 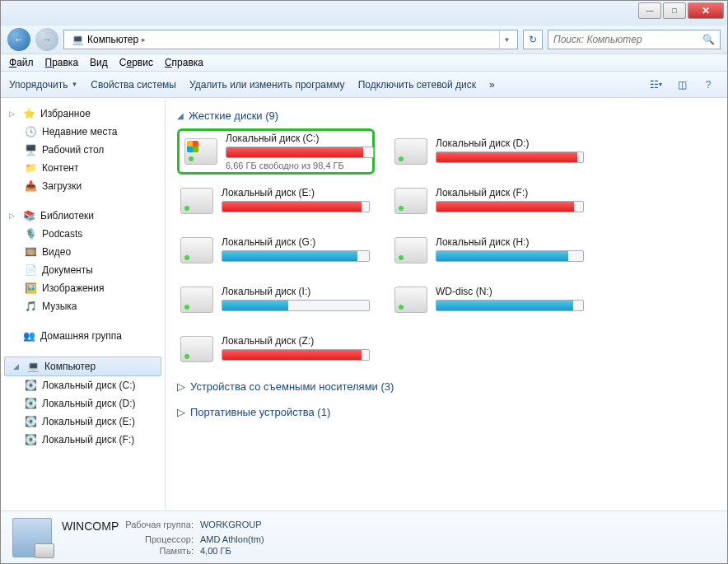 I want to click on chevron-down-icon: ▼, so click(x=74, y=84).